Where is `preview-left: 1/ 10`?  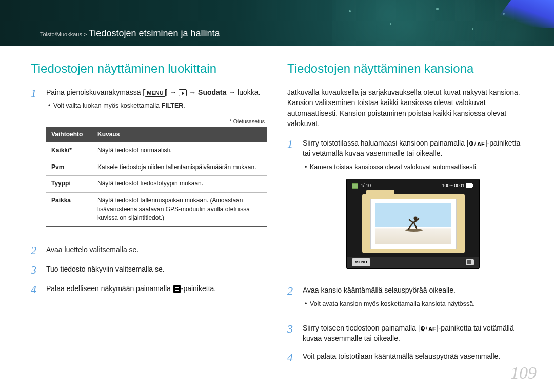
preview-left: 1/ 10 is located at coordinates (361, 185).